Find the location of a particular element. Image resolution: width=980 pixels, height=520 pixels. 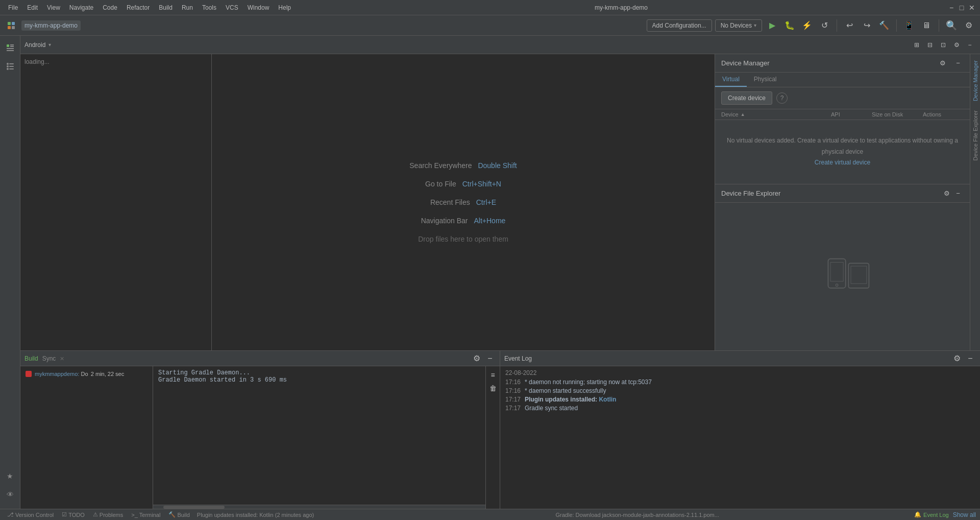

minimize-button: − is located at coordinates (951, 8).